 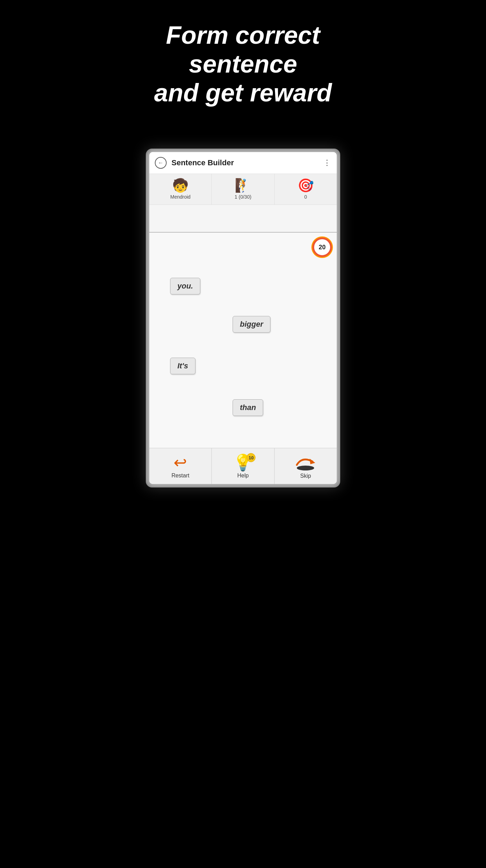 I want to click on help-button: 💡 10 Help, so click(x=243, y=466).